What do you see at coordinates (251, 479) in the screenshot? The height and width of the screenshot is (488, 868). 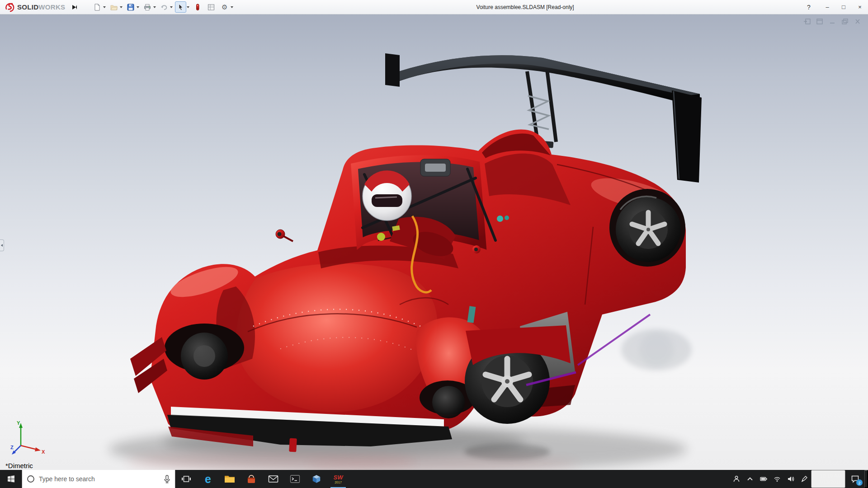 I see `store-button` at bounding box center [251, 479].